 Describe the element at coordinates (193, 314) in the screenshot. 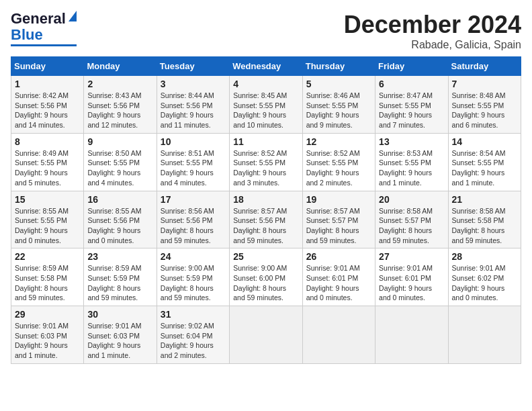

I see `day-number: 31` at that location.